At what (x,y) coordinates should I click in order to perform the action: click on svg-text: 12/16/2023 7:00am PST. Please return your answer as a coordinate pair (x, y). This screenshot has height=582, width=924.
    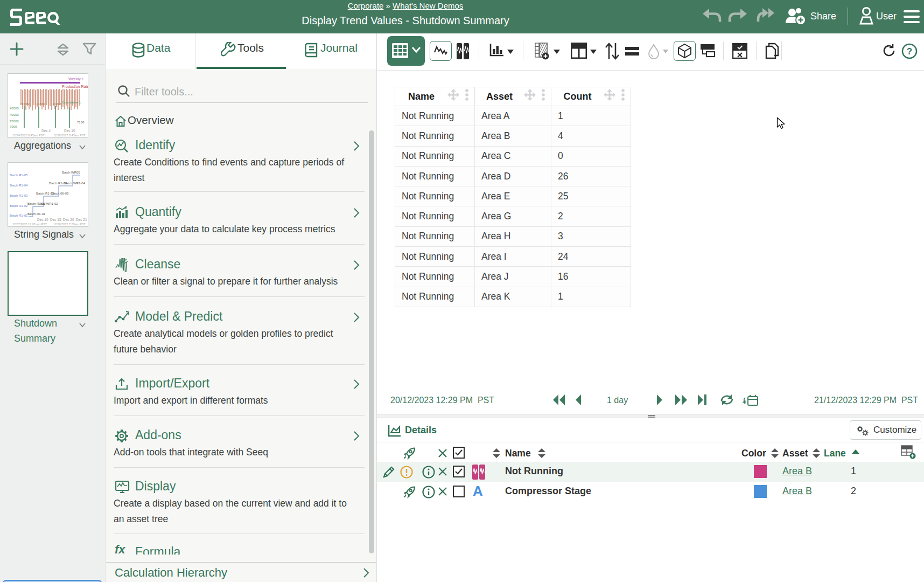
    Looking at the image, I should click on (69, 224).